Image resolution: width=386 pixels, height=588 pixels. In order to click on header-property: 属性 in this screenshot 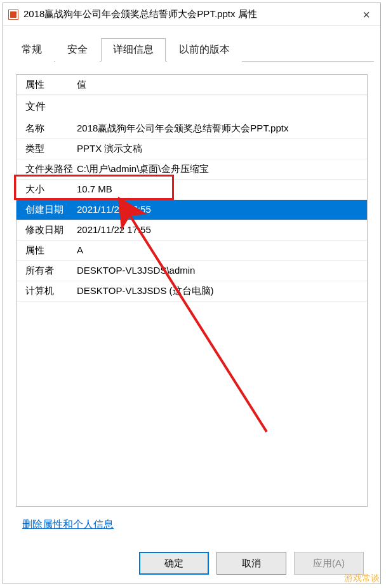, I will do `click(47, 85)`.